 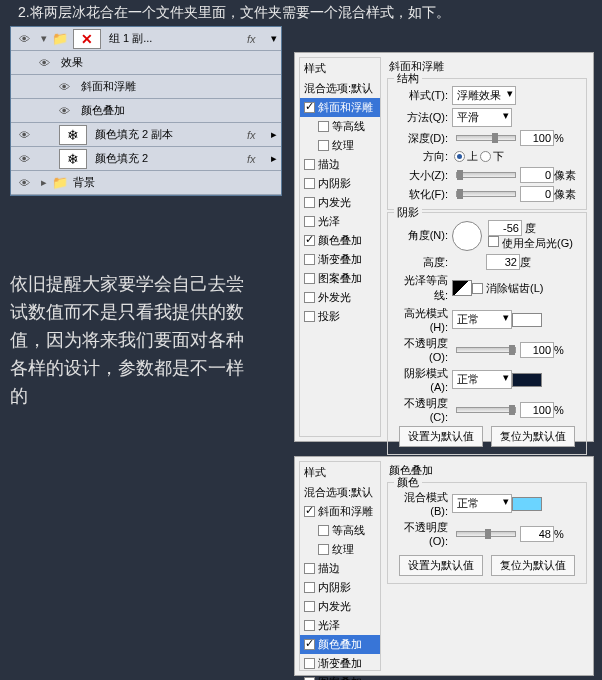 I want to click on style-item: 投影, so click(x=340, y=316).